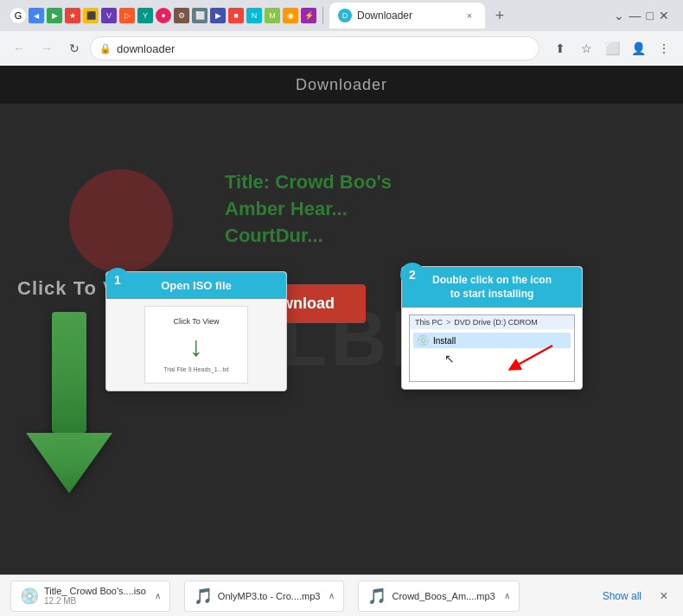 This screenshot has height=616, width=683. I want to click on ext-icon-6: ▷, so click(127, 16).